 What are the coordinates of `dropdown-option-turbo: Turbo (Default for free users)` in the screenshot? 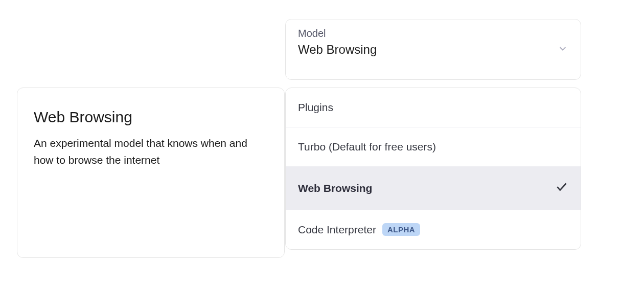 It's located at (433, 147).